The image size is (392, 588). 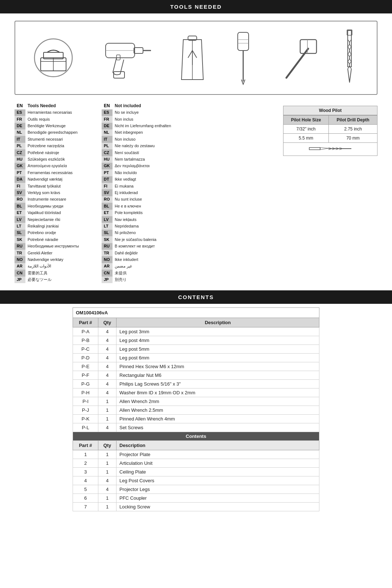 What do you see at coordinates (196, 297) in the screenshot?
I see `contents-header: CONTENTS` at bounding box center [196, 297].